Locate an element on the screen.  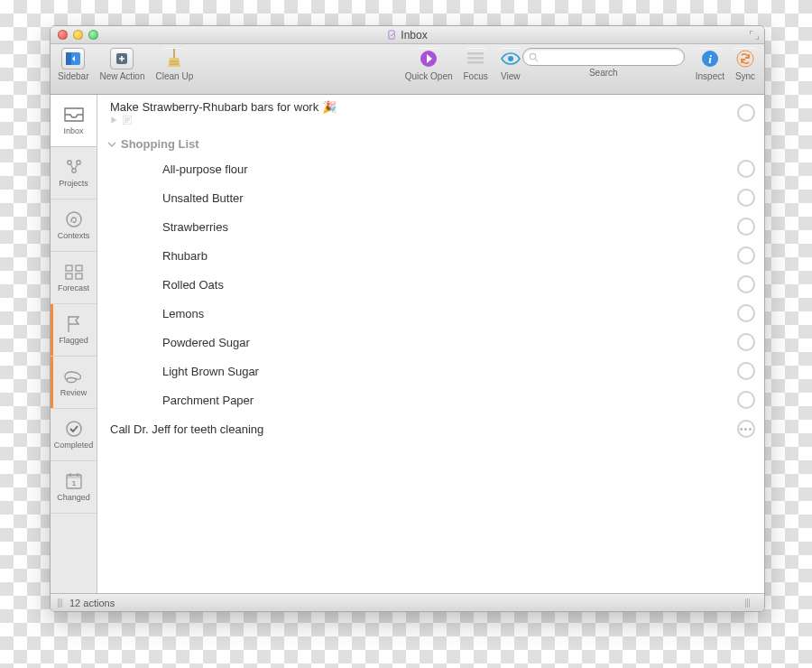
search-icon is located at coordinates (534, 58).